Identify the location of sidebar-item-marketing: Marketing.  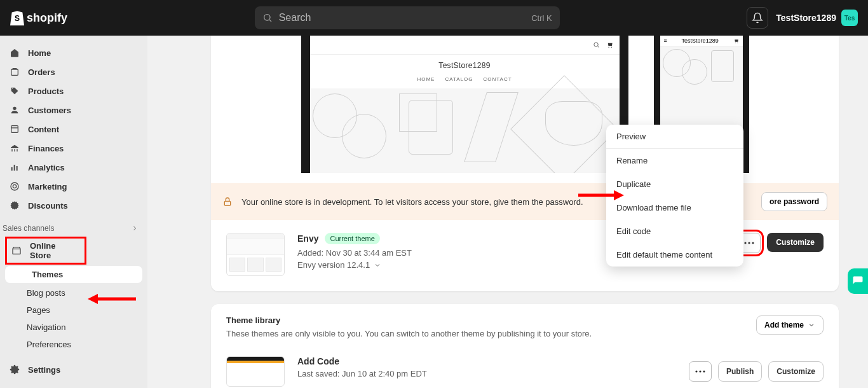
(74, 186).